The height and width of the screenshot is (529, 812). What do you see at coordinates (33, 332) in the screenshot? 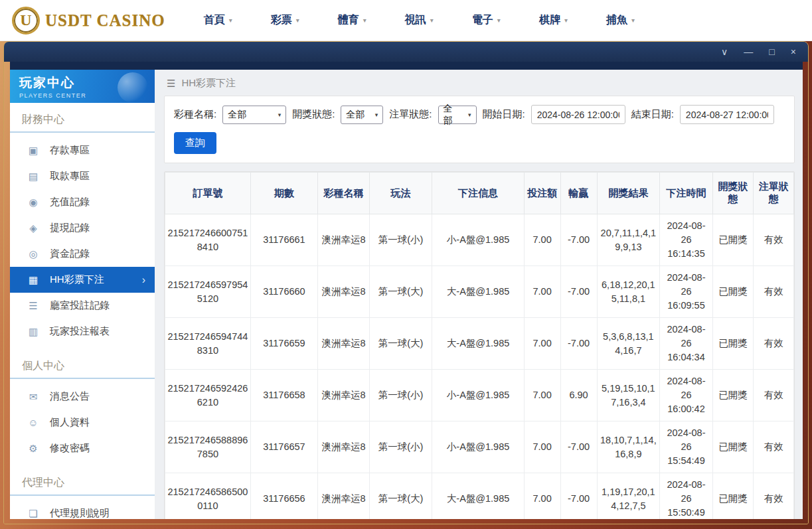
I see `player-bet-report-icon: ▥` at bounding box center [33, 332].